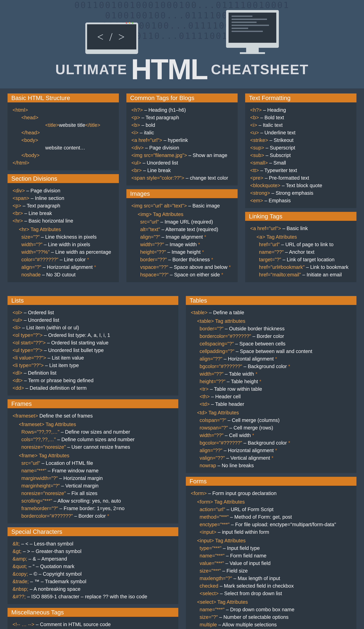 The image size is (364, 629). Describe the element at coordinates (93, 301) in the screenshot. I see `card-header: Lists` at that location.